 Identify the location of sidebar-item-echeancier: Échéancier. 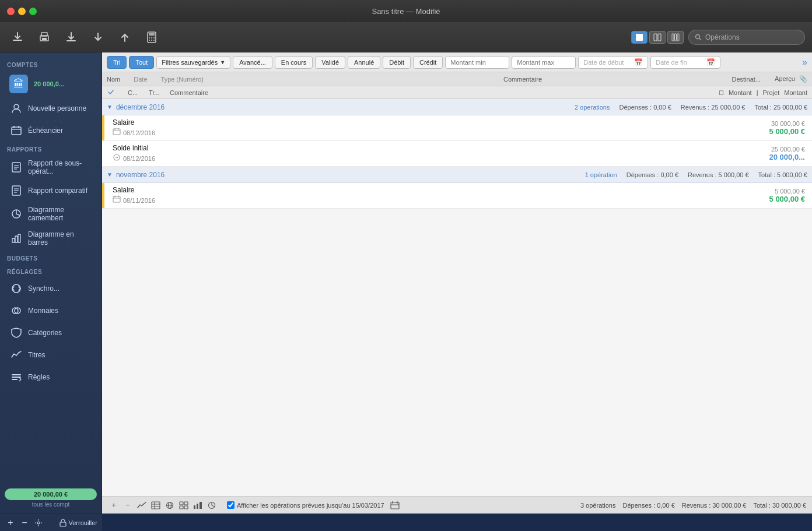
(51, 131).